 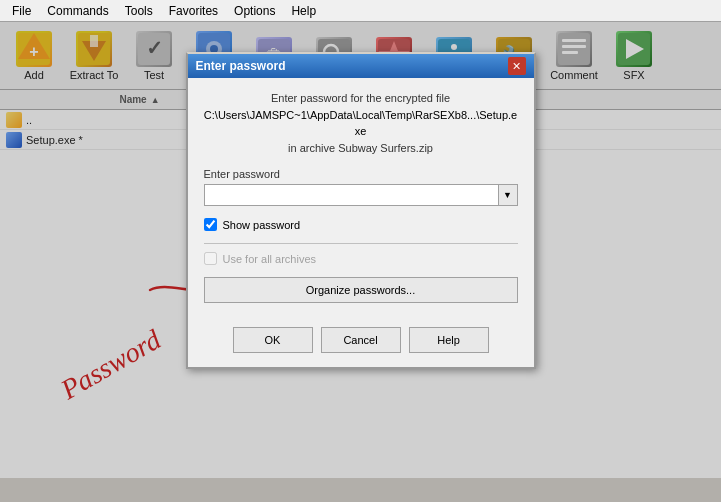 I want to click on dialog-title: Enter password, so click(x=241, y=66).